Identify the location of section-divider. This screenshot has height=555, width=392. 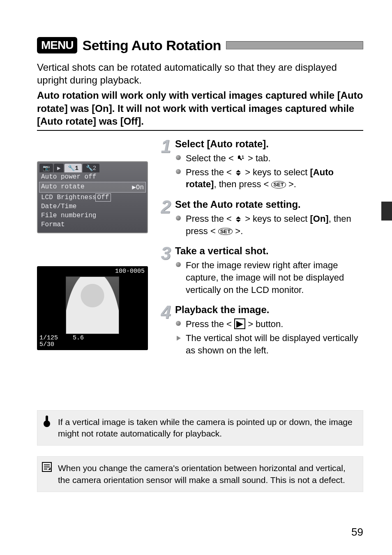
(200, 130).